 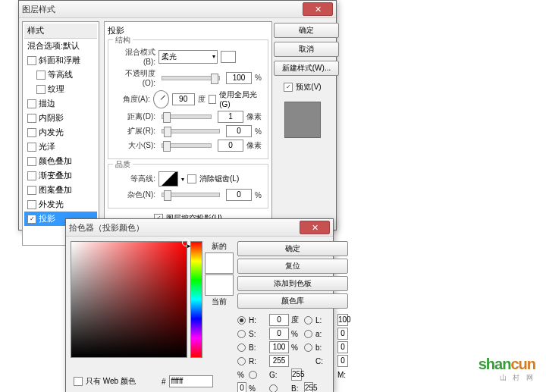 What do you see at coordinates (279, 361) in the screenshot?
I see `r-input: 255` at bounding box center [279, 361].